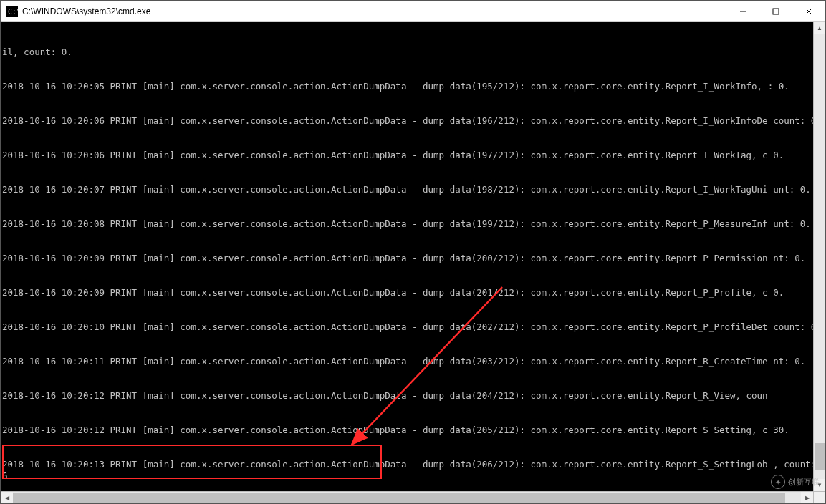  Describe the element at coordinates (804, 483) in the screenshot. I see `watermark-text: 创新互联` at that location.